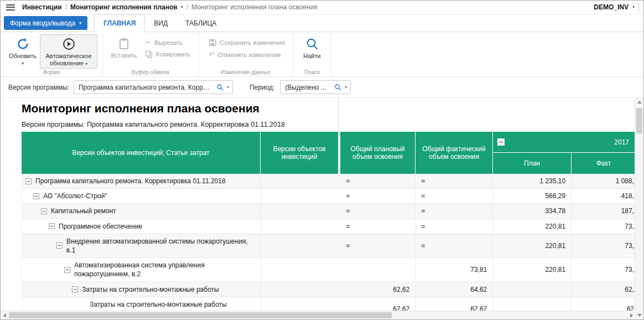  I want to click on form-io-button: Форма ввода/вывода ▾, so click(45, 23).